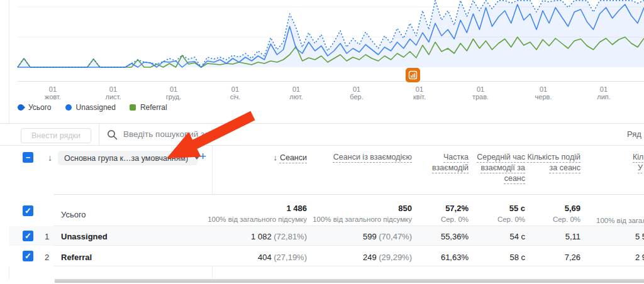  I want to click on row-border, so click(348, 266).